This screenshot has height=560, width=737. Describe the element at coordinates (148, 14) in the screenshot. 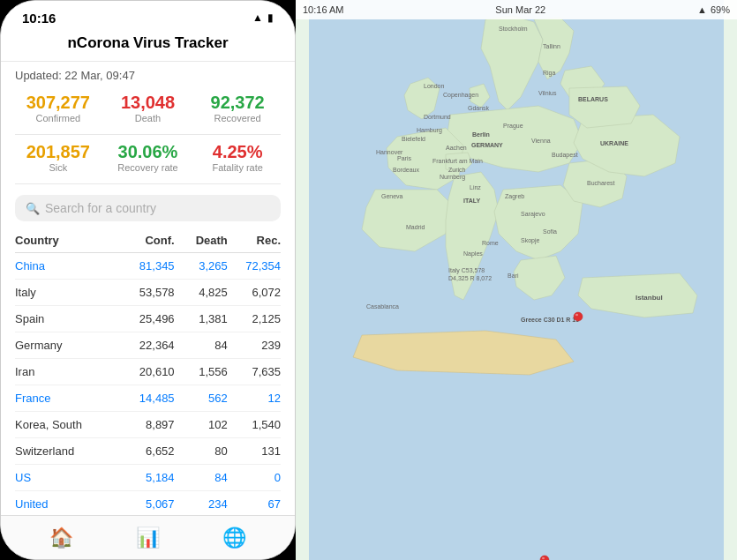

I see `phone-status-bar: 10:16 ▲ ▮` at that location.